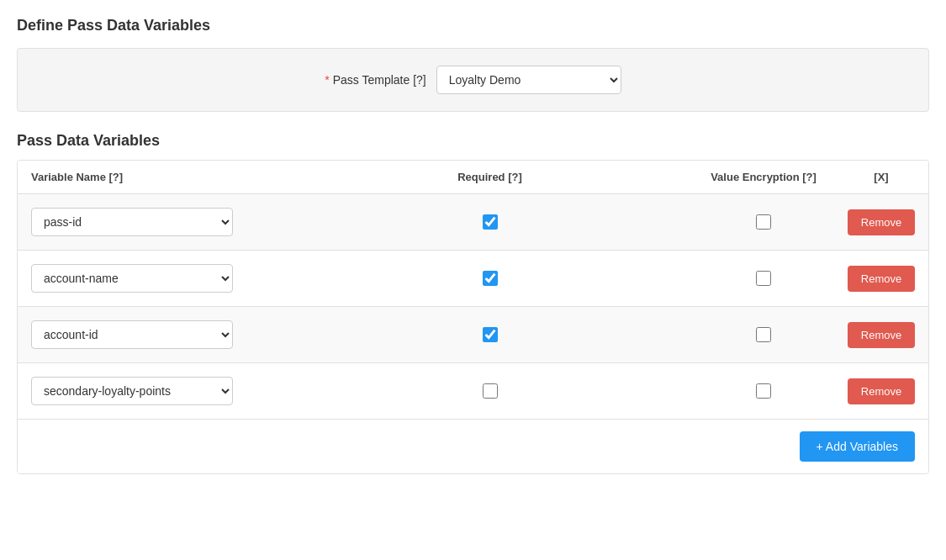 The image size is (946, 560). I want to click on variable-select-2: pass-id account-name account-id secondar…, so click(132, 278).